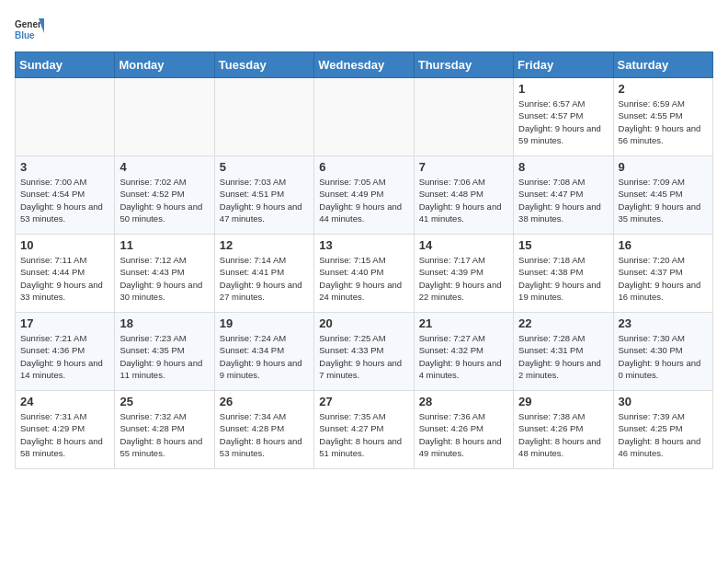  I want to click on cell-info: Daylight: 9 hours and 14 minutes., so click(64, 370).